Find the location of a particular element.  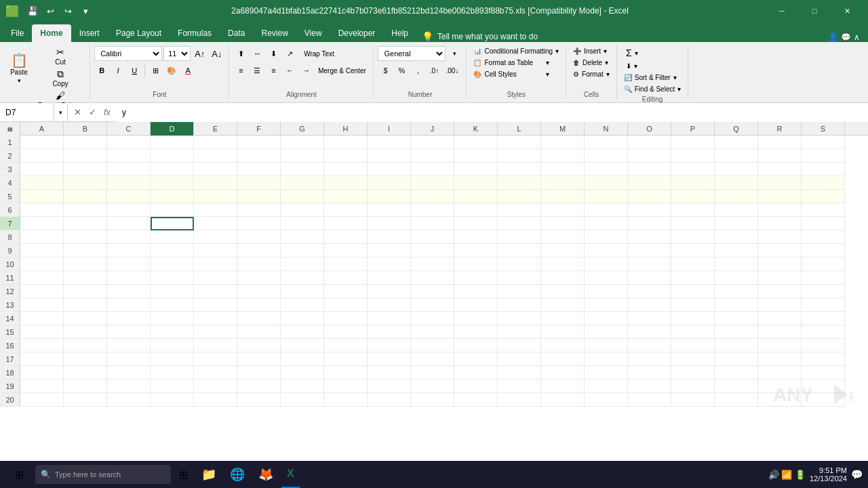

cell-g7 is located at coordinates (302, 224).